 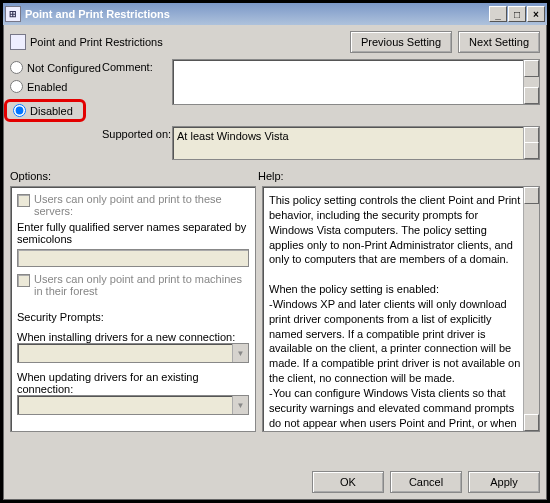 I want to click on servers-check-label: Users can only point and print to these …, so click(x=142, y=205).